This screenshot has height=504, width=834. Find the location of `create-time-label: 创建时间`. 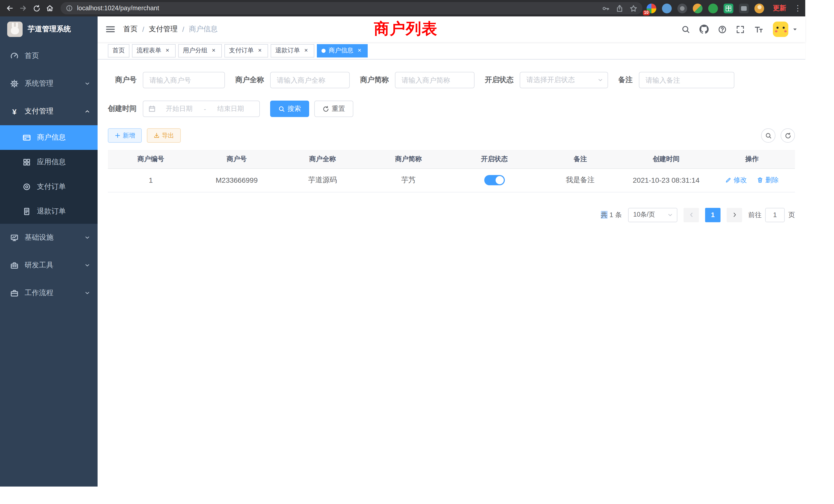

create-time-label: 创建时间 is located at coordinates (123, 109).